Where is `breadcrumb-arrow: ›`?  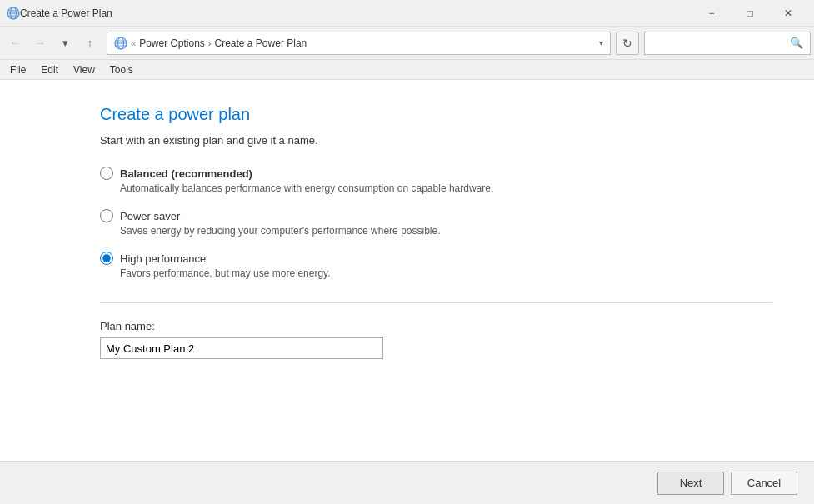 breadcrumb-arrow: › is located at coordinates (210, 43).